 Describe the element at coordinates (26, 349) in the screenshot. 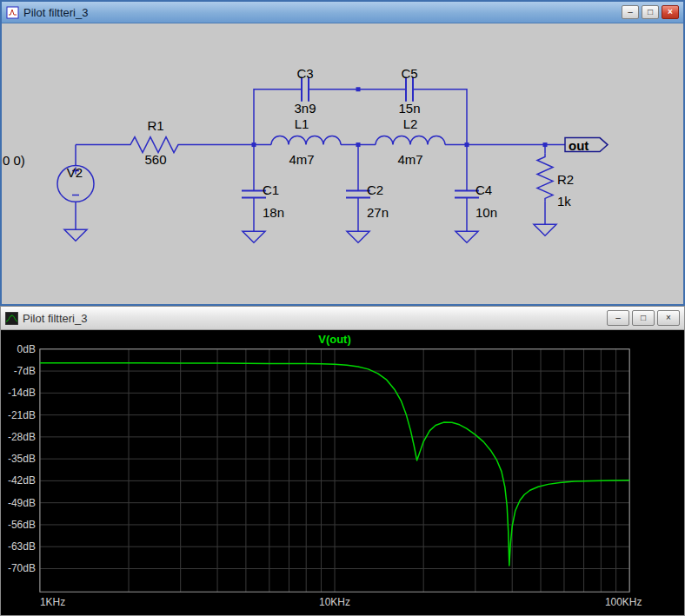

I see `y-tick-label: 0dB` at that location.